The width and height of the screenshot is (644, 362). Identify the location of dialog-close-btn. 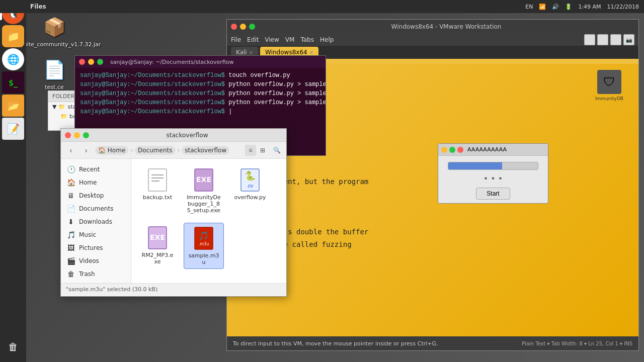
(460, 150).